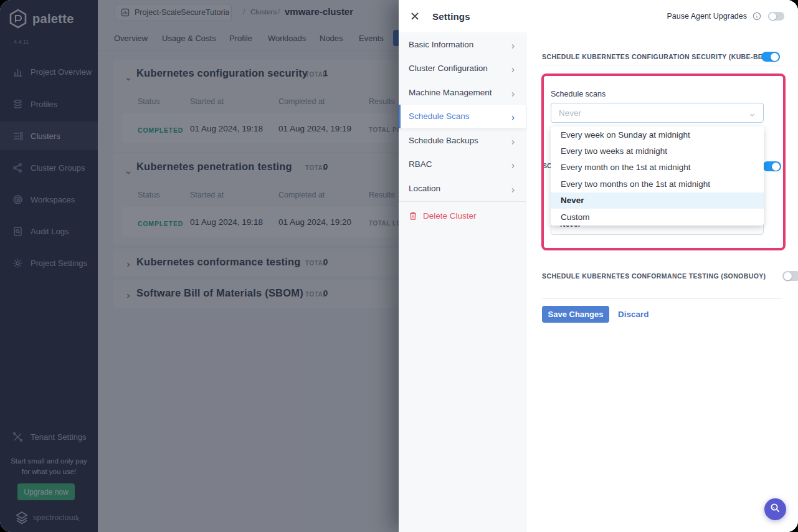  What do you see at coordinates (657, 151) in the screenshot?
I see `option-every-two-weeks: Every two weeks at midnight` at bounding box center [657, 151].